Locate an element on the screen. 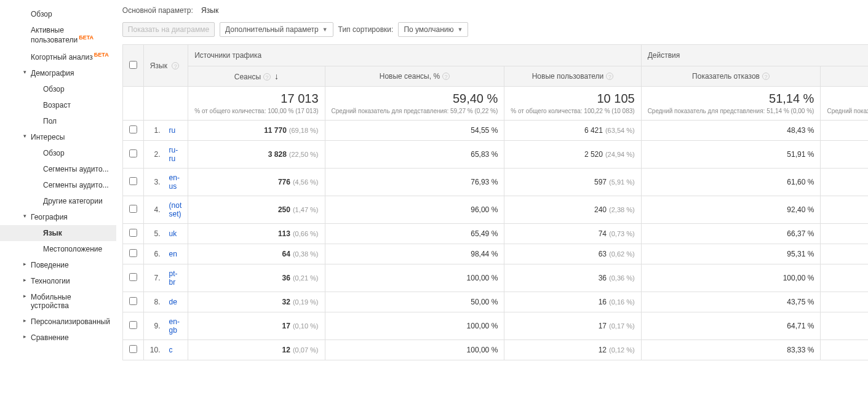  metric-header: Страниц/сеанс? is located at coordinates (844, 76).